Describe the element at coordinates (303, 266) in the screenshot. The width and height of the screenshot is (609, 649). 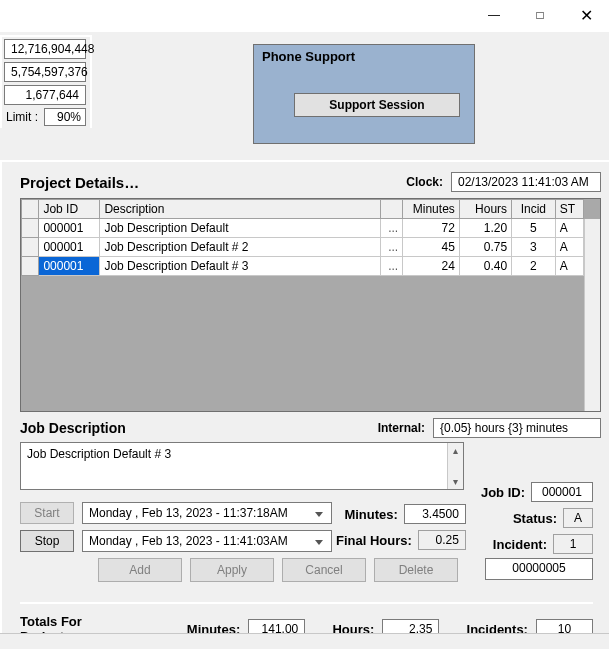
I see `table-row: 000001Job Description Default # 3...240.…` at that location.